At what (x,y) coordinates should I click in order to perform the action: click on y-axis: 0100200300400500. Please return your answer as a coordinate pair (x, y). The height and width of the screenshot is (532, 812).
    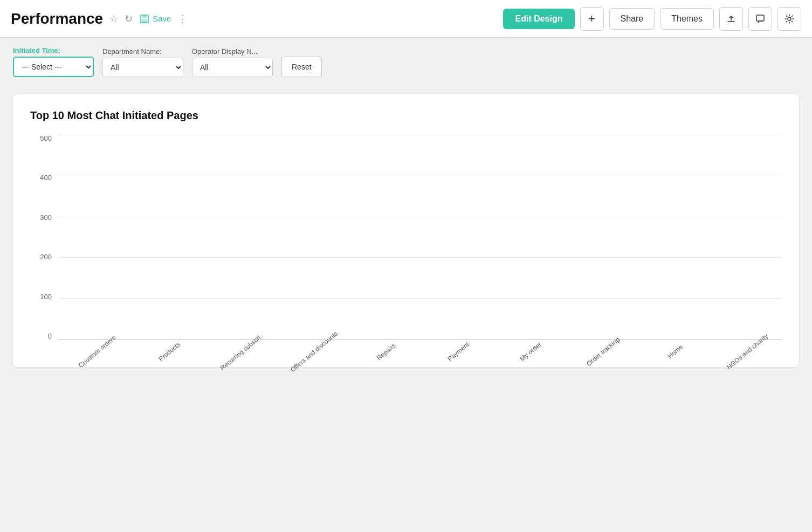
    Looking at the image, I should click on (41, 237).